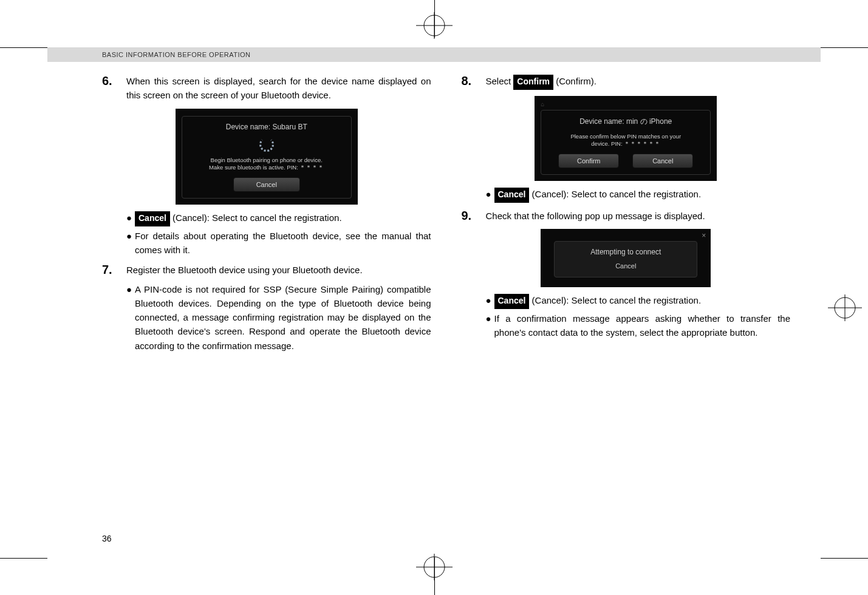 The width and height of the screenshot is (868, 595). What do you see at coordinates (267, 160) in the screenshot?
I see `hint-text: Begin Bluetooth pairing on phone or devi…` at bounding box center [267, 160].